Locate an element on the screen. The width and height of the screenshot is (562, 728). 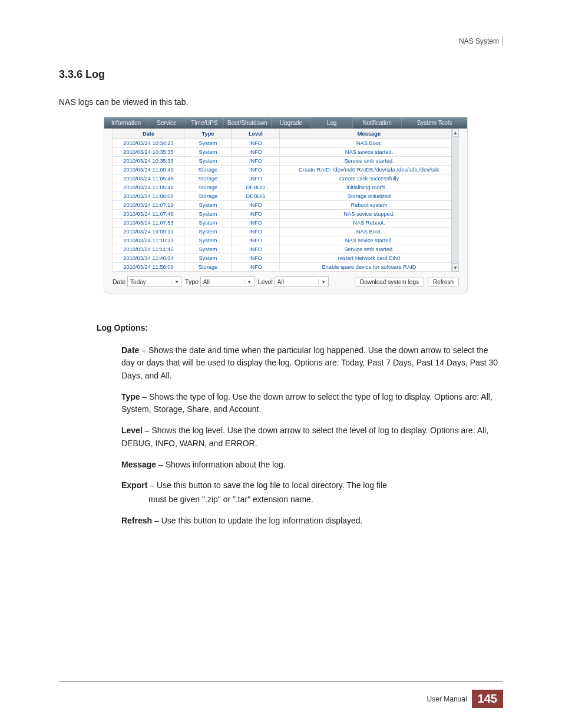
tab-upgrade: Upgrade is located at coordinates (291, 123).